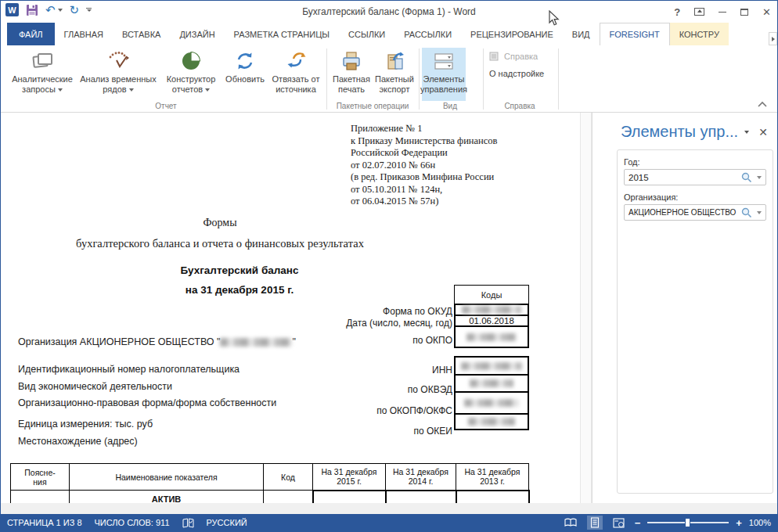  Describe the element at coordinates (571, 523) in the screenshot. I see `read-mode-icon` at that location.